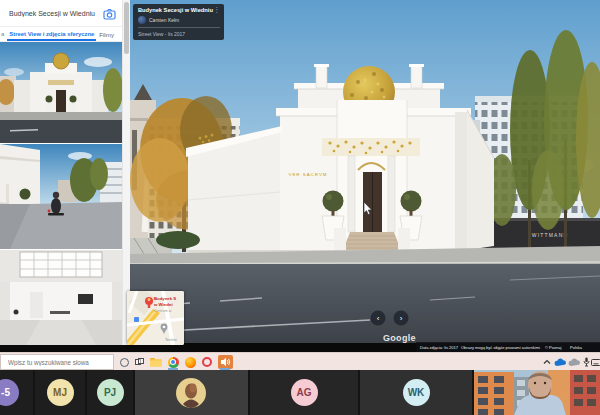 The width and height of the screenshot is (600, 415). Describe the element at coordinates (52, 34) in the screenshot. I see `tab-street-view: Street View i zdjęcia sferyczne` at that location.